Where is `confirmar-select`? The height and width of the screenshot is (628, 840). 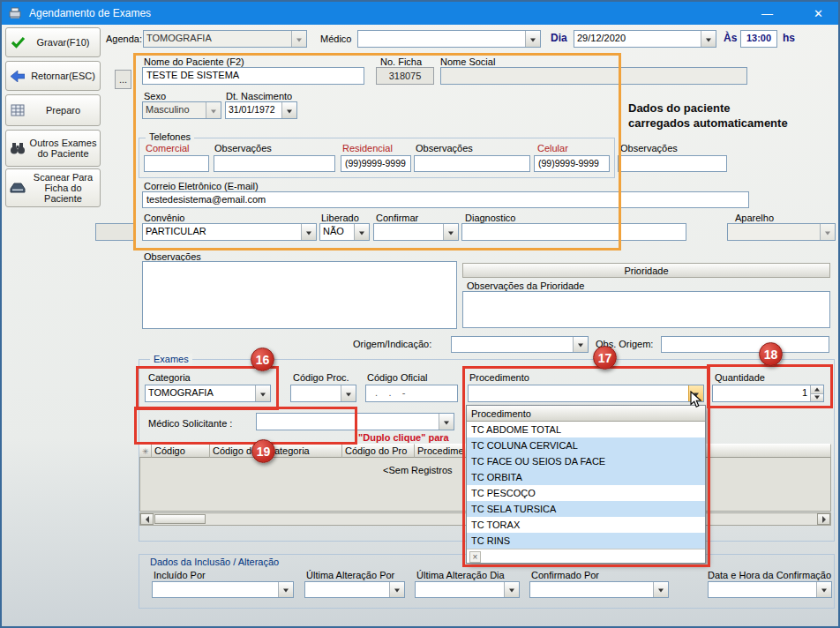
confirmar-select is located at coordinates (416, 232).